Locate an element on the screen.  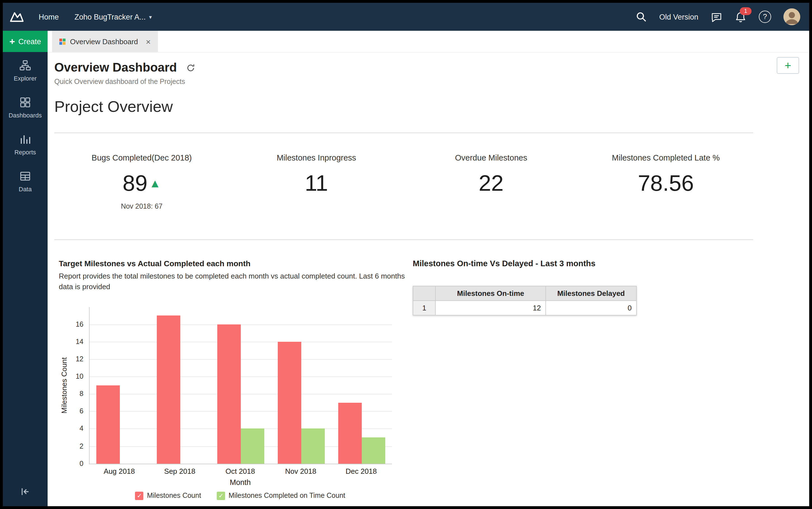
y-tick-label: 10 is located at coordinates (75, 376).